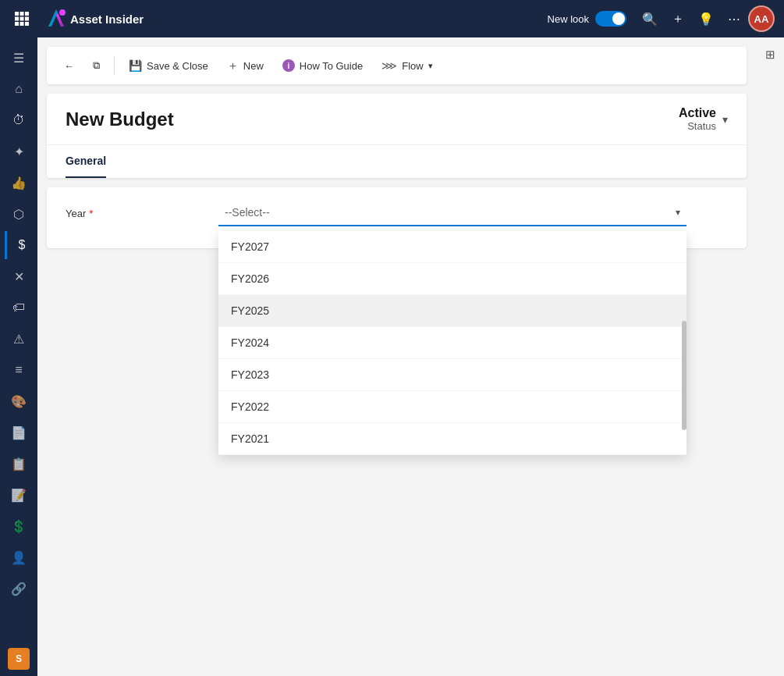 Image resolution: width=784 pixels, height=676 pixels. Describe the element at coordinates (396, 162) in the screenshot. I see `form-tabs: General` at that location.